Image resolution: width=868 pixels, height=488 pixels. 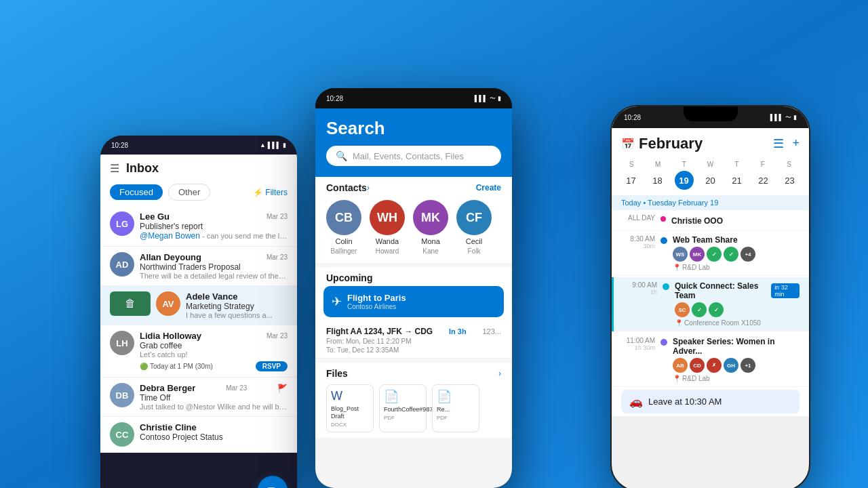 What do you see at coordinates (403, 408) in the screenshot?
I see `file-coffee: 📄 FourthCoffee#987 PDF` at bounding box center [403, 408].